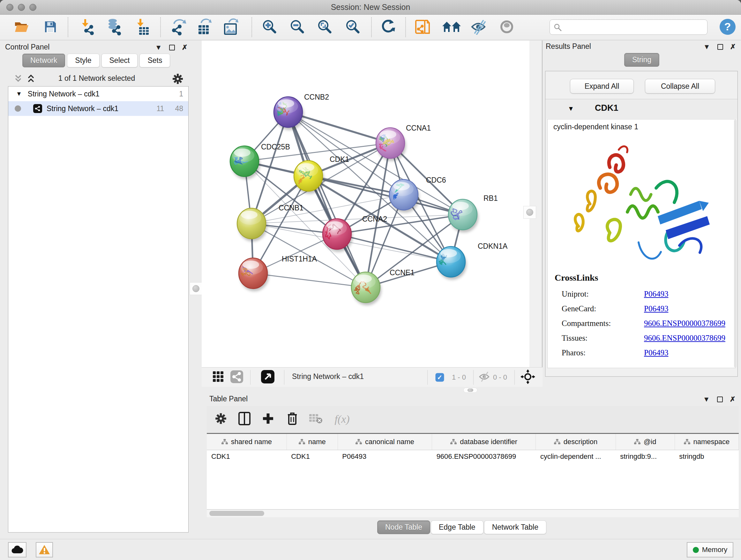 Image resolution: width=741 pixels, height=560 pixels. I want to click on apply-layout-icon, so click(388, 27).